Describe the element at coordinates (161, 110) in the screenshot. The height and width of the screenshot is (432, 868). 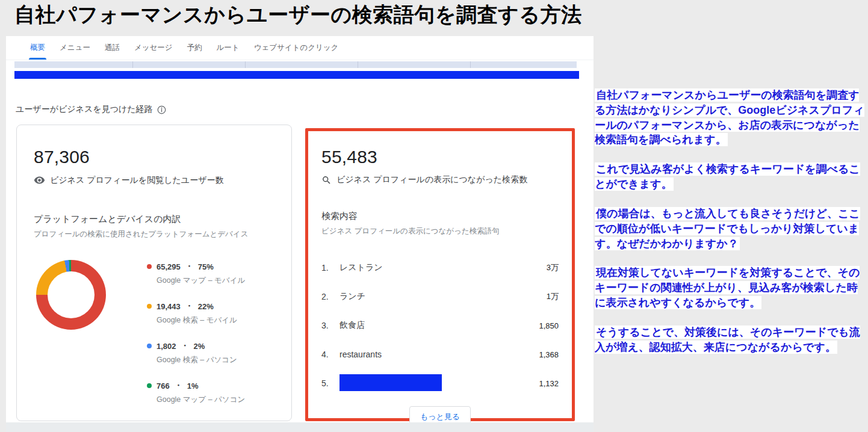
I see `info-icon` at that location.